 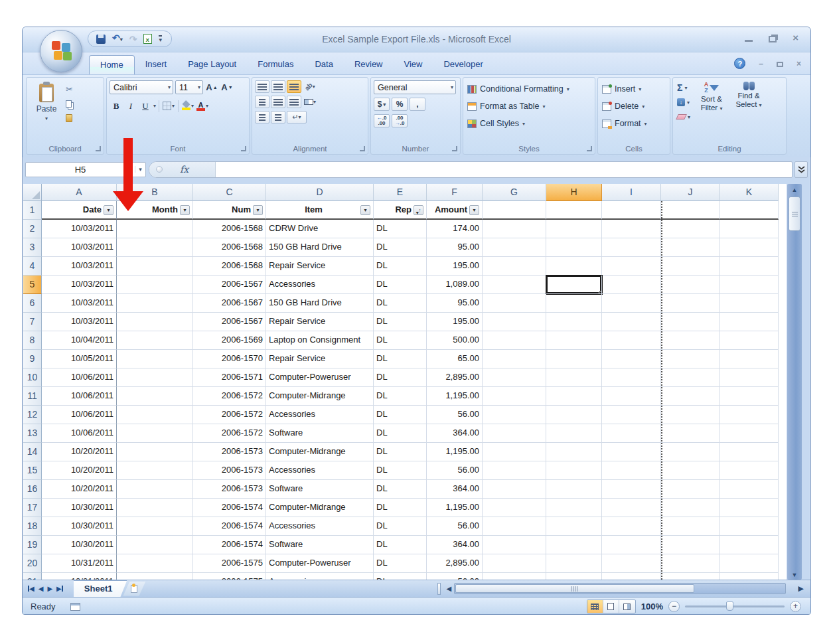 I want to click on col-header-B: B, so click(x=155, y=193).